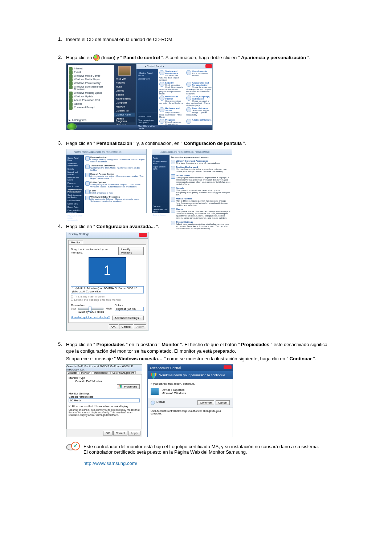 The image size is (392, 555). What do you see at coordinates (124, 120) in the screenshot?
I see `start-menu-right-item: Default Programs` at bounding box center [124, 120].